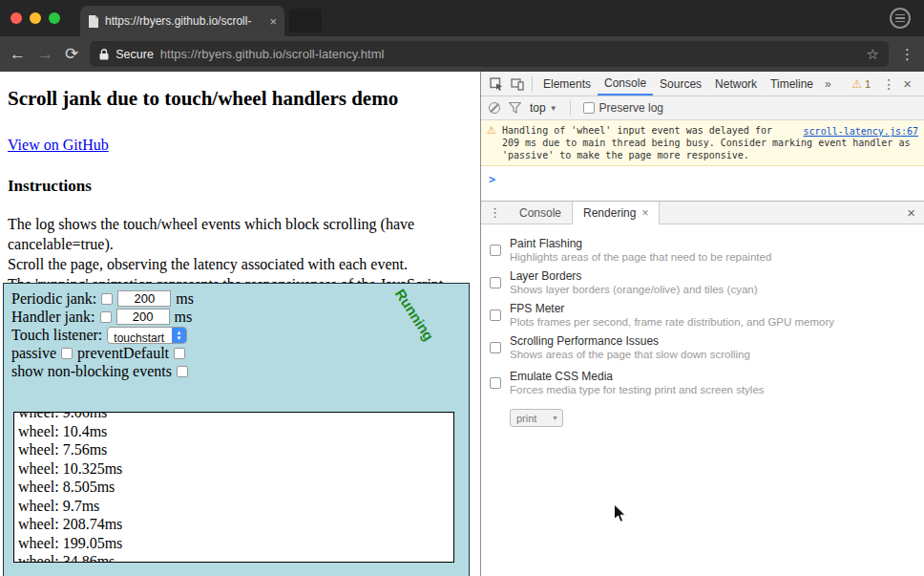 The height and width of the screenshot is (576, 924). What do you see at coordinates (241, 224) in the screenshot?
I see `instructions-line: The log shows the touch/wheel events whi…` at bounding box center [241, 224].